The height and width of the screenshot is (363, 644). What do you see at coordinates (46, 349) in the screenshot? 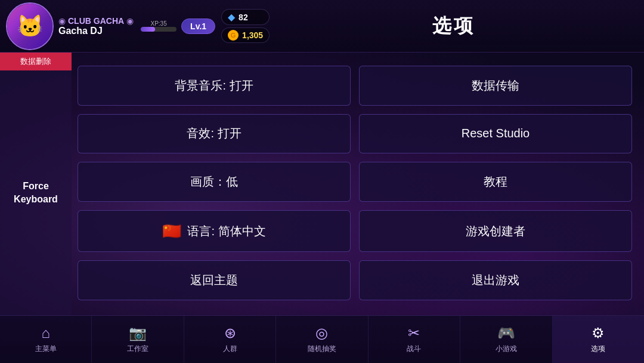
I see `nav-home-label: 主菜单` at bounding box center [46, 349].